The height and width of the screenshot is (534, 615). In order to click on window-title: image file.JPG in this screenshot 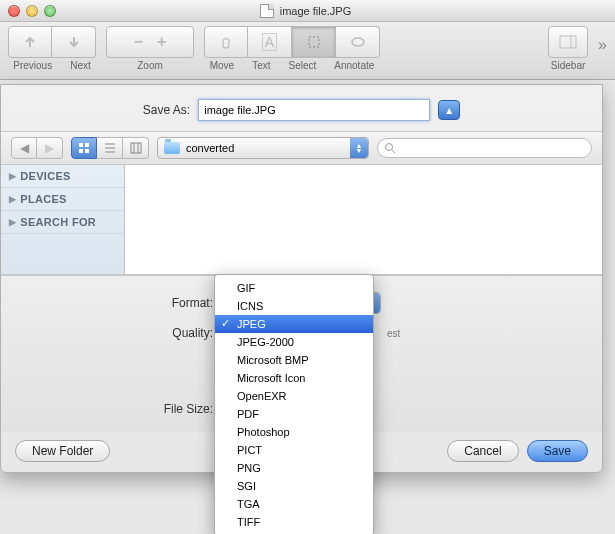, I will do `click(316, 11)`.